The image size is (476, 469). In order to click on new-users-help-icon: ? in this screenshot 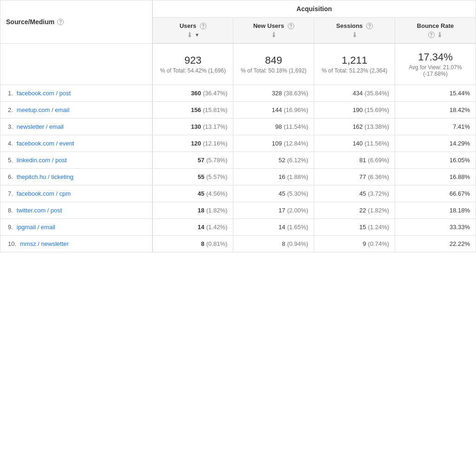, I will do `click(291, 26)`.